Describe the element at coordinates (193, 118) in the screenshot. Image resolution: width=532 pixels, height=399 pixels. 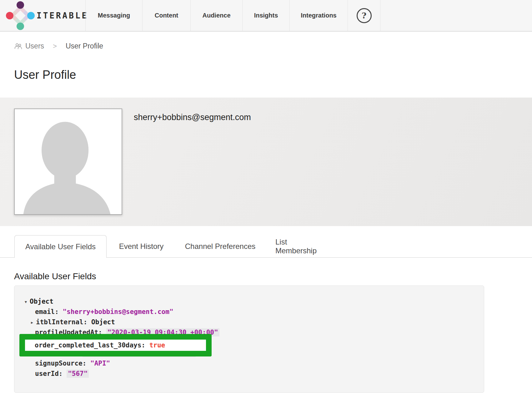
I see `user-email: sherry+bobbins@segment.com` at that location.